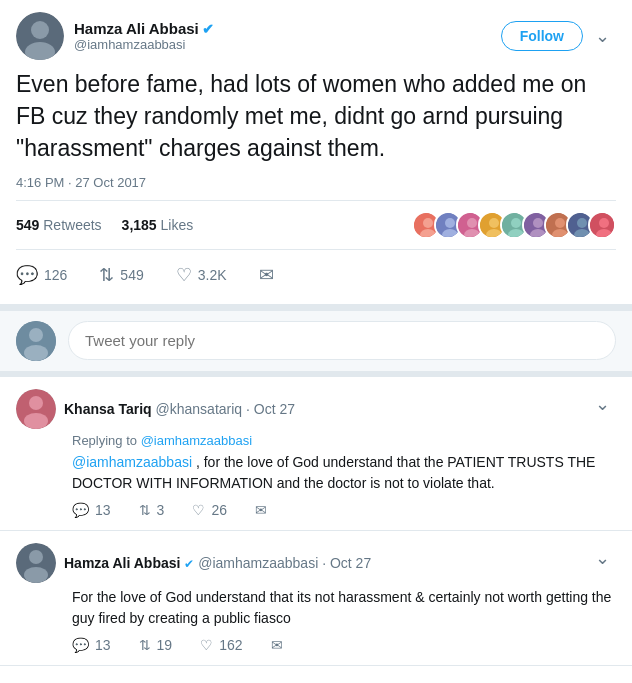  Describe the element at coordinates (42, 275) in the screenshot. I see `reply-action: 💬 126` at that location.